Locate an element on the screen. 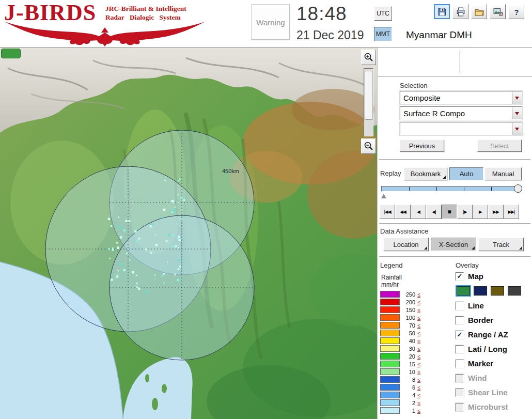 This screenshot has width=532, height=419. station-list-box is located at coordinates (455, 62).